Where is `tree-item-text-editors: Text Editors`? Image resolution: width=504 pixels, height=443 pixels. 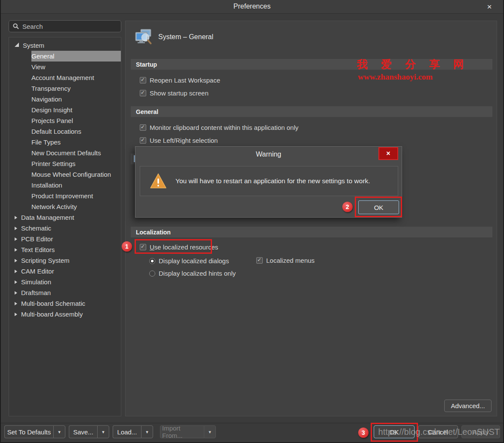
tree-item-text-editors: Text Editors is located at coordinates (65, 249).